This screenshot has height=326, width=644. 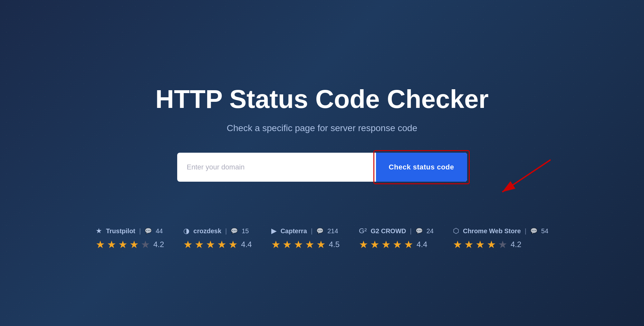 I want to click on rating-score: 4.5, so click(x=334, y=245).